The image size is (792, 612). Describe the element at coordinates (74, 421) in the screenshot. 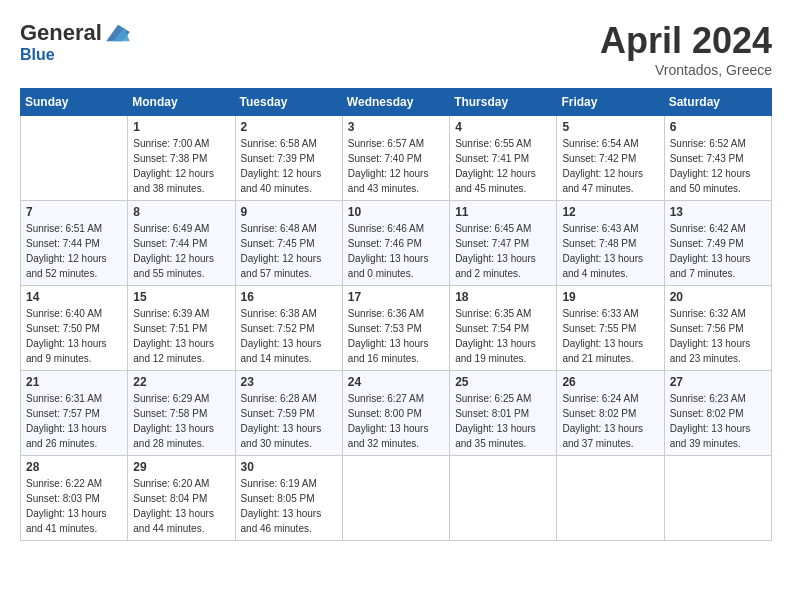

I see `day-info: Sunrise: 6:31 AMSunset: 7:57 PMDaylight:…` at that location.